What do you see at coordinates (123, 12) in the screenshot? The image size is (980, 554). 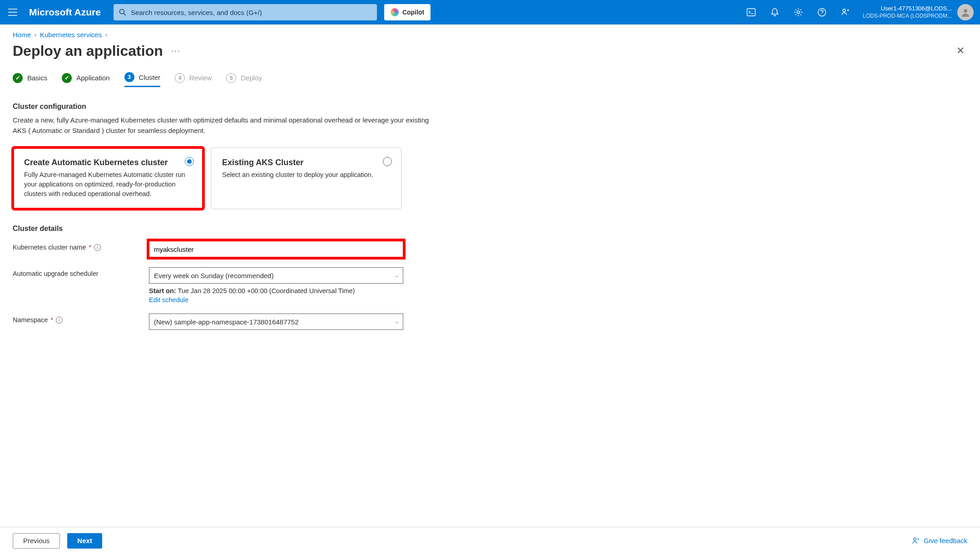 I see `search-icon` at bounding box center [123, 12].